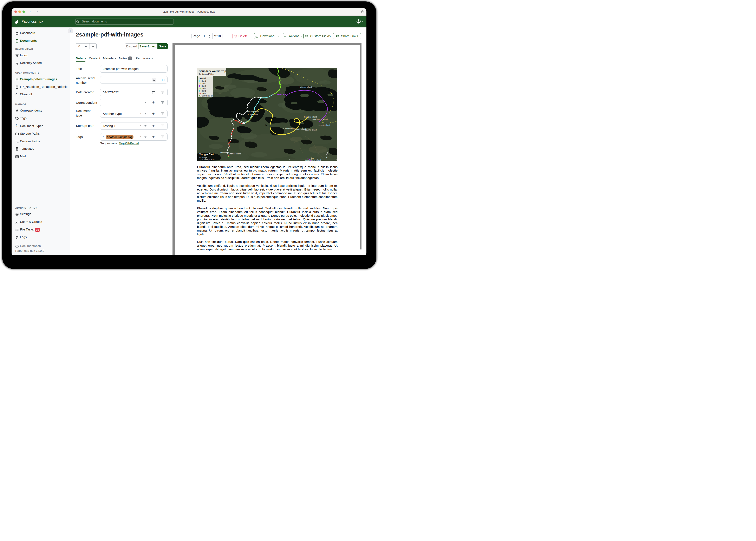 This screenshot has width=756, height=541. Describe the element at coordinates (207, 155) in the screenshot. I see `svg-text: Google Earth` at that location.